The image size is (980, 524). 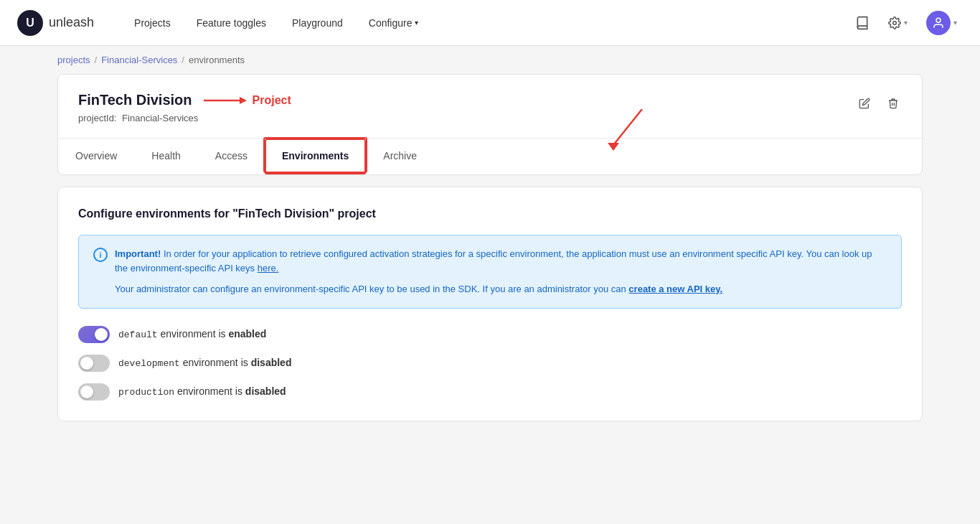 What do you see at coordinates (486, 23) in the screenshot?
I see `nav-links: Projects Feature toggles Playground Conf…` at bounding box center [486, 23].